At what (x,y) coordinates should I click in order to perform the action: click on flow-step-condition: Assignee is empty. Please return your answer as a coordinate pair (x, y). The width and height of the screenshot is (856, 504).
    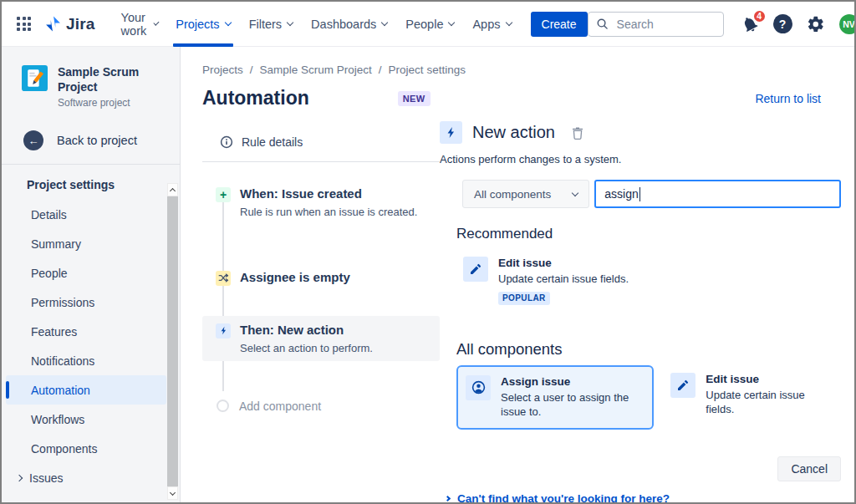
    Looking at the image, I should click on (321, 277).